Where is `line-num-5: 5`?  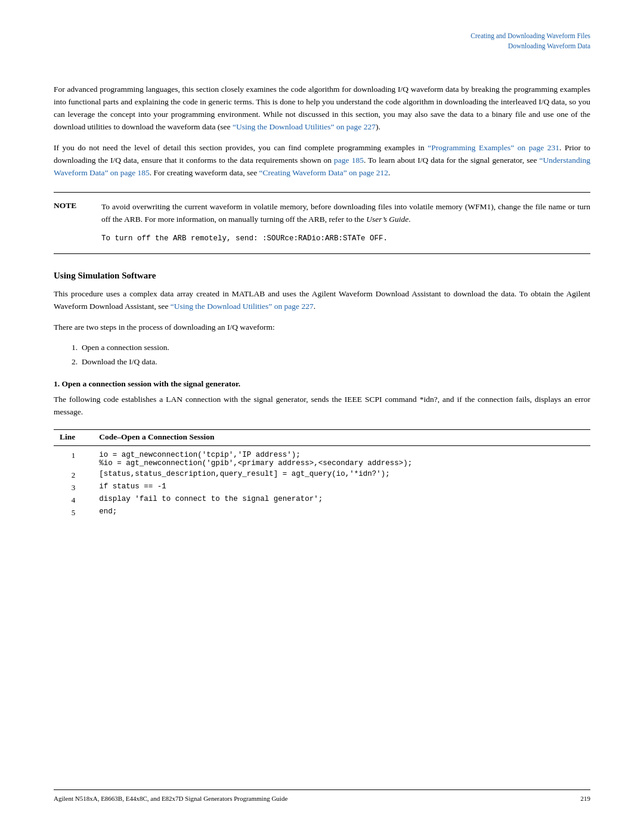 line-num-5: 5 is located at coordinates (73, 513).